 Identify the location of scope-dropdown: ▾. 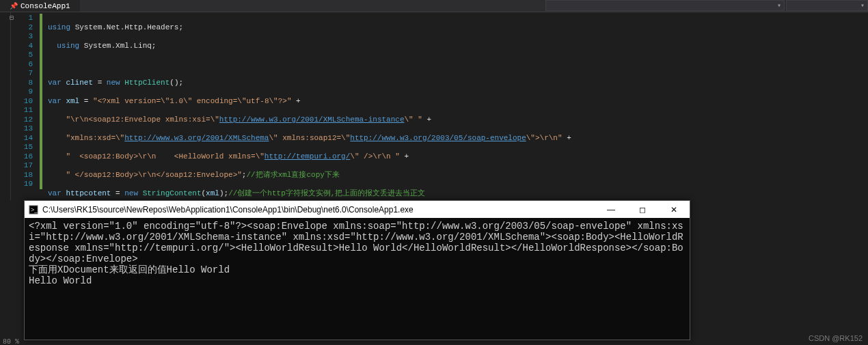
(665, 5).